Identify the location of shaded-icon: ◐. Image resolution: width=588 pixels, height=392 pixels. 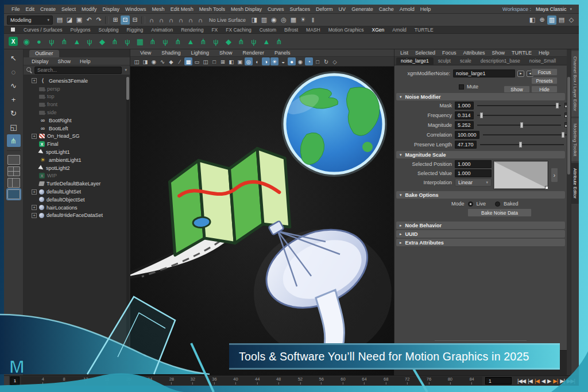
(257, 61).